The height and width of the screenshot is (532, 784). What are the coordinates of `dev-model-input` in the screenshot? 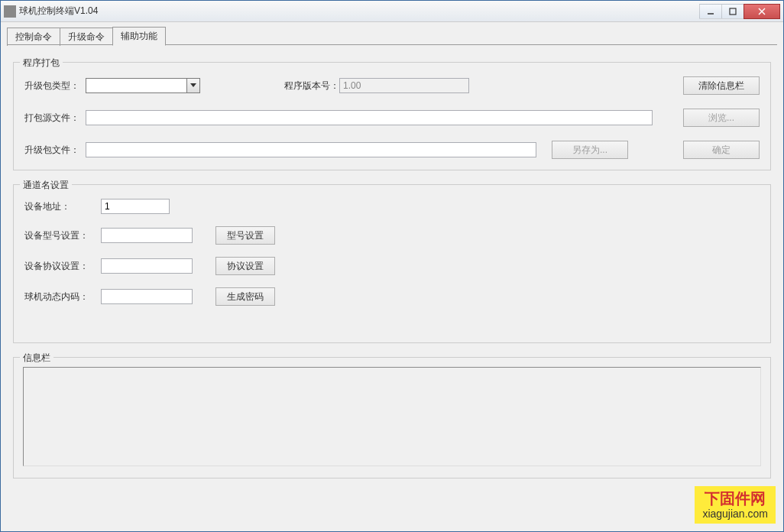 It's located at (147, 235).